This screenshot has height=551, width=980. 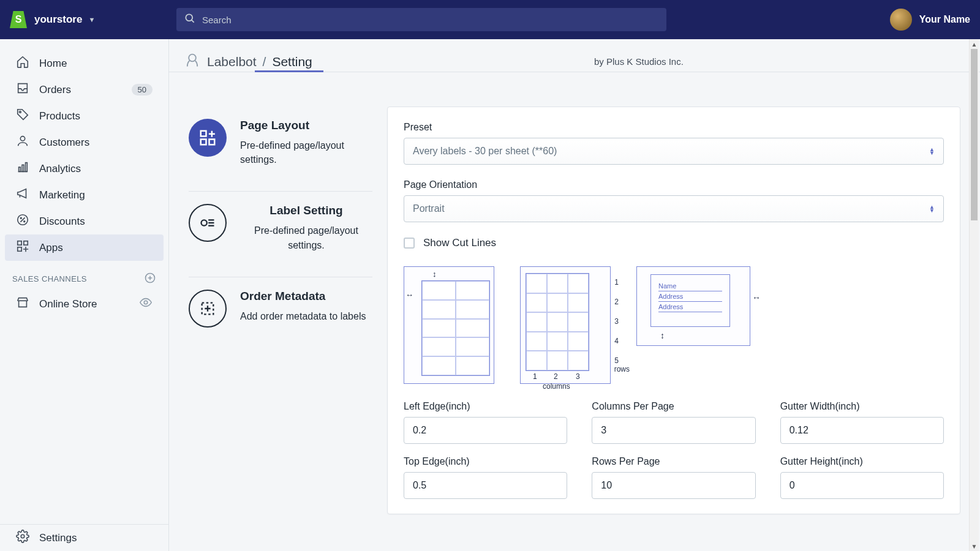 What do you see at coordinates (23, 116) in the screenshot?
I see `tag-icon` at bounding box center [23, 116].